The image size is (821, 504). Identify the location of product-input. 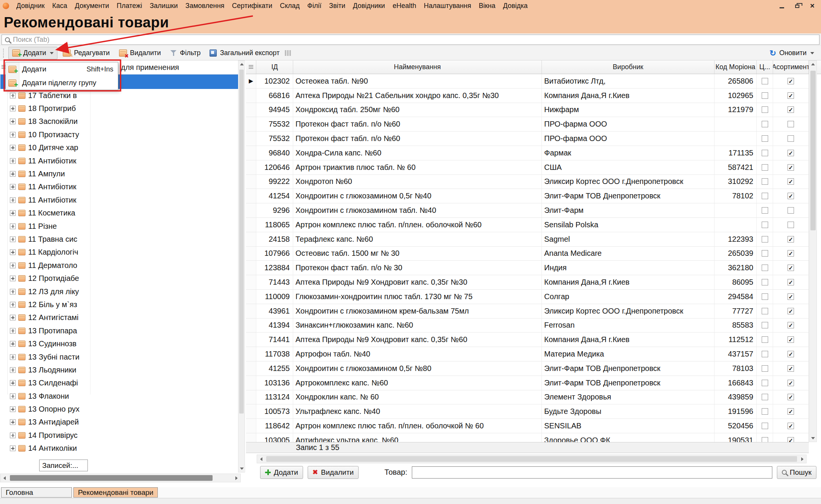
(592, 472).